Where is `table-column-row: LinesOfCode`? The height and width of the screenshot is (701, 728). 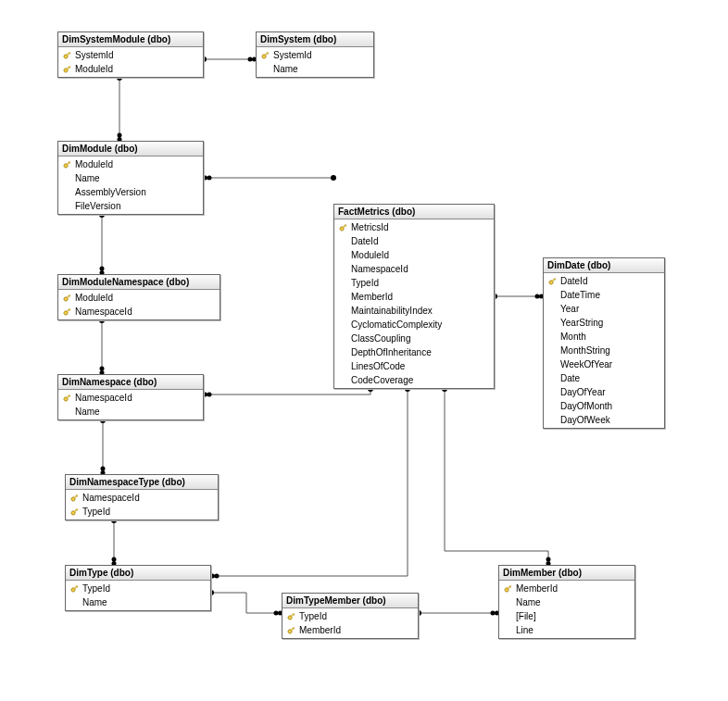 table-column-row: LinesOfCode is located at coordinates (414, 367).